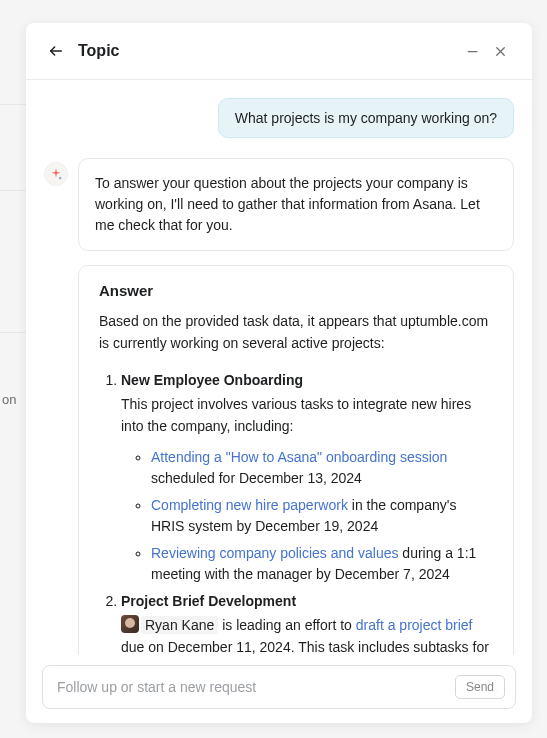 Image resolution: width=547 pixels, height=738 pixels. I want to click on panel-header: Topic, so click(279, 52).